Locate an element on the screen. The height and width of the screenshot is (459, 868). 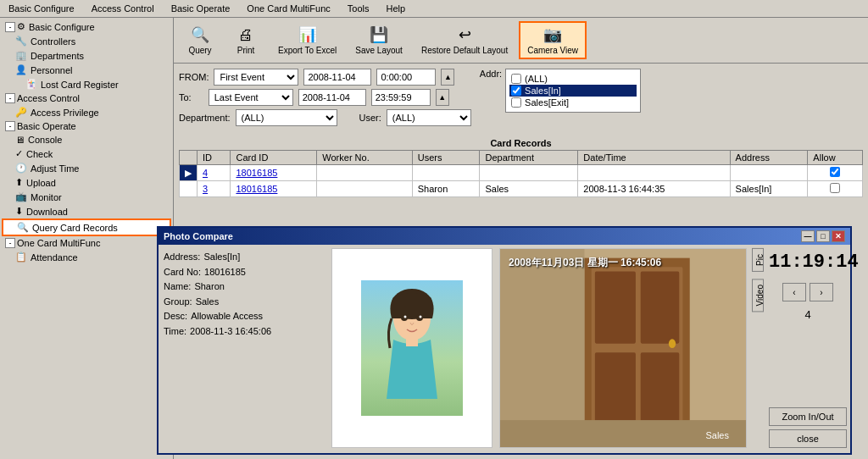
date-to-input is located at coordinates (332, 97).